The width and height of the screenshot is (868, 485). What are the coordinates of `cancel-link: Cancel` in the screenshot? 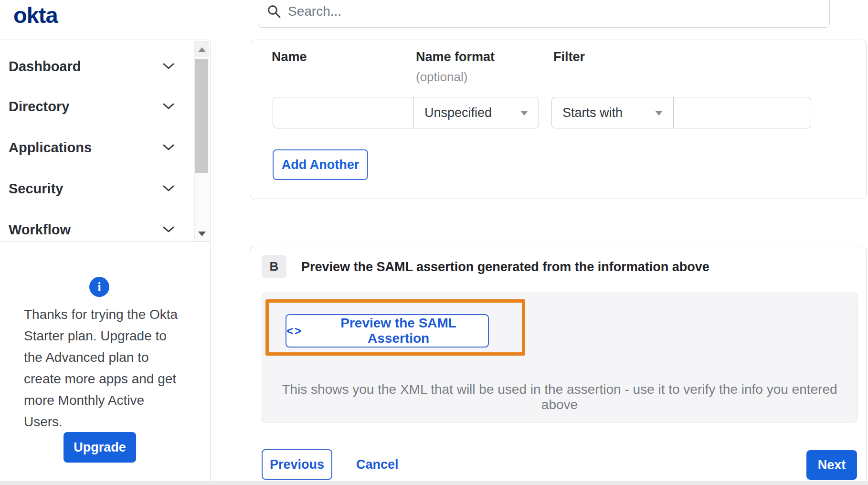 It's located at (377, 464).